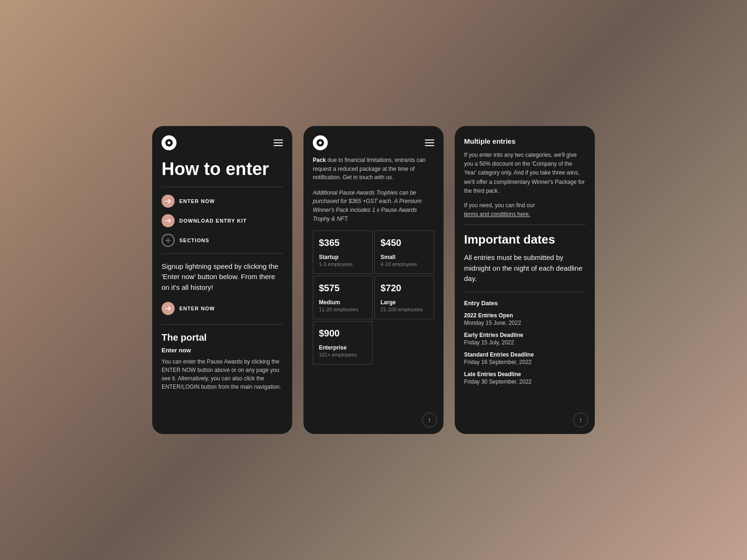  What do you see at coordinates (374, 298) in the screenshot?
I see `pricing-grid-row2: $575 Medium 11-20 employees $720 Large 2…` at bounding box center [374, 298].